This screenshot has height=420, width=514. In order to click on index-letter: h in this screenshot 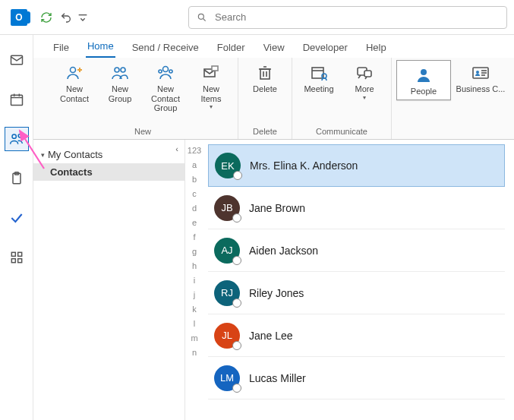, I will do `click(194, 266)`.